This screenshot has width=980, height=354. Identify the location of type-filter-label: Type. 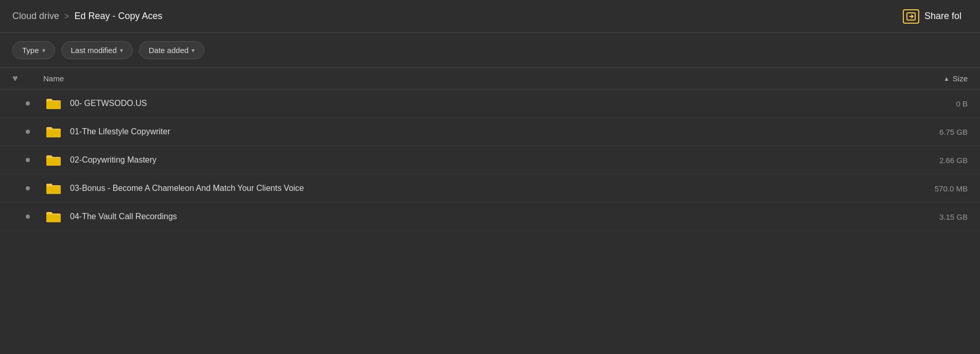
(31, 50).